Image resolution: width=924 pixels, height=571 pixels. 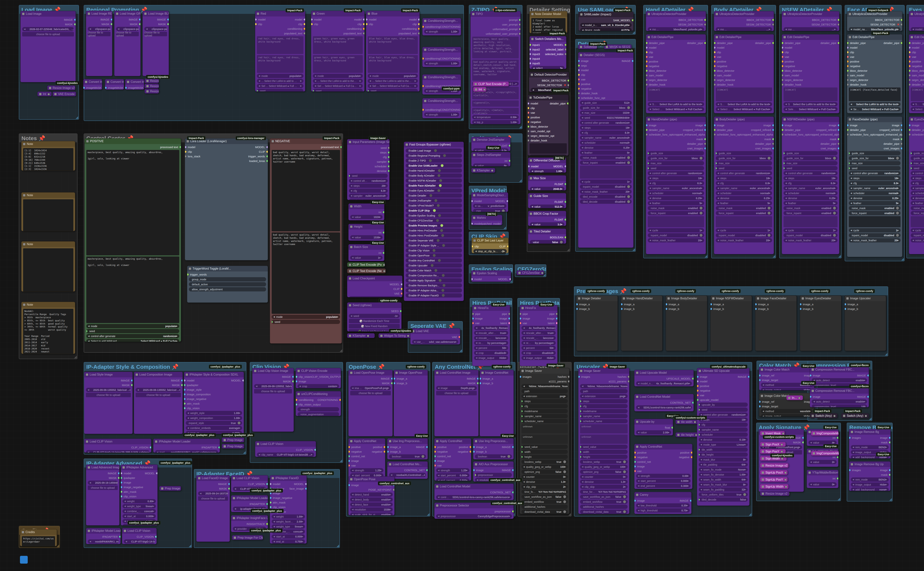 What do you see at coordinates (48, 211) in the screenshot?
I see `note-node: Note` at bounding box center [48, 211].